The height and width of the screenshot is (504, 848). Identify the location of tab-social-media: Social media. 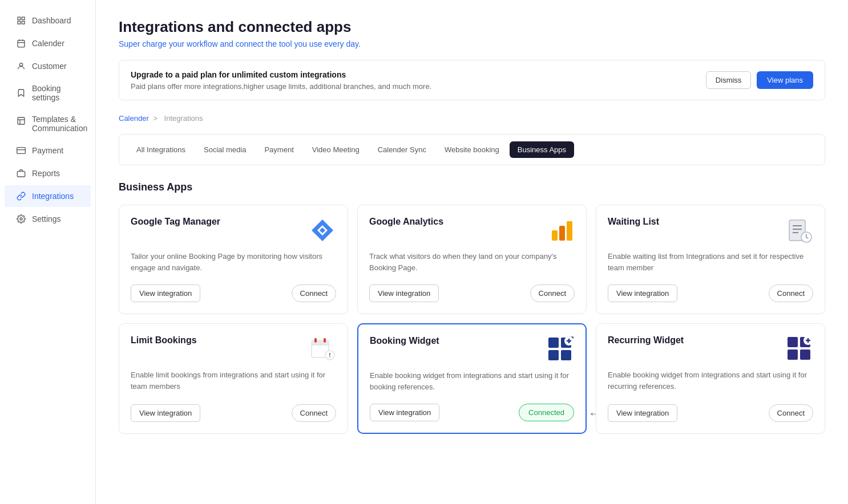
(225, 149).